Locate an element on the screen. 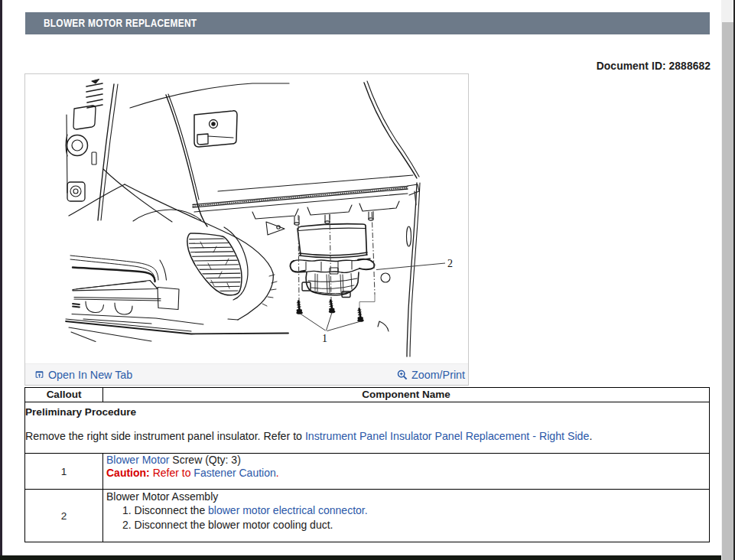 The width and height of the screenshot is (735, 560). cowl-panel is located at coordinates (411, 269).